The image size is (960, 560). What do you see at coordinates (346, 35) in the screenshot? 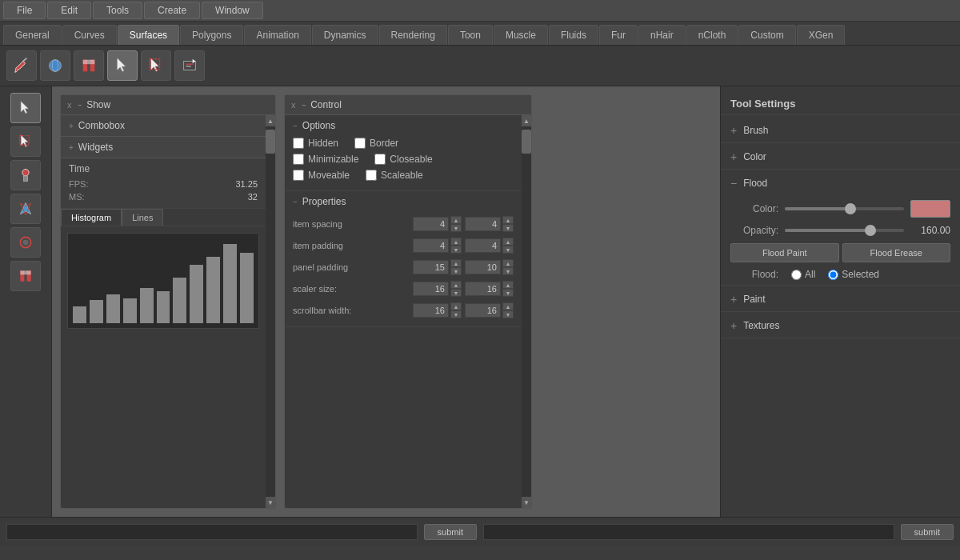
I see `tab-dynamics: Dynamics` at bounding box center [346, 35].